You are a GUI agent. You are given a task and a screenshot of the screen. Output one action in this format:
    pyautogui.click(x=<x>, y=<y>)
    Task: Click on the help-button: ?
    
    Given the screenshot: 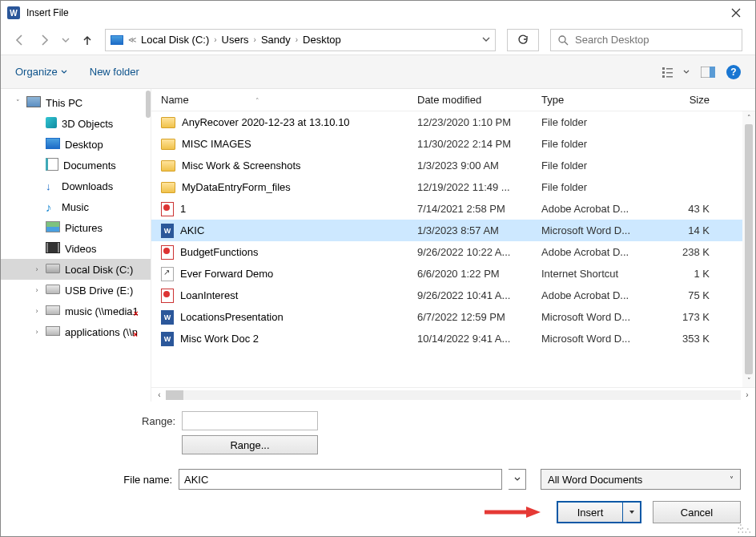 What is the action you would take?
    pyautogui.click(x=734, y=72)
    